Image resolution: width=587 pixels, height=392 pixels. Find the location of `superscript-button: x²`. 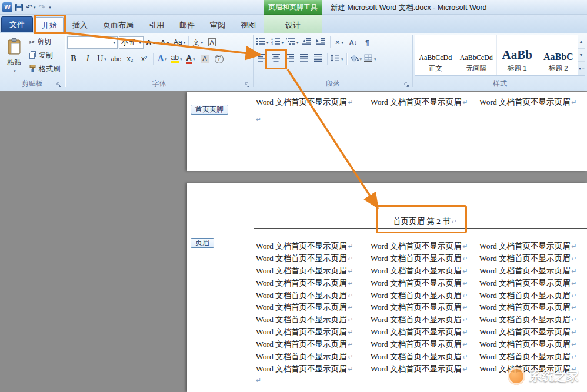

superscript-button: x² is located at coordinates (144, 59).